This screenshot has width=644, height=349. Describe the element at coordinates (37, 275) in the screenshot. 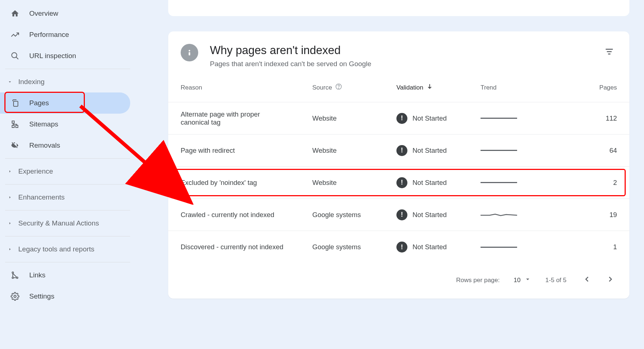

I see `sidebar-item-label: Links` at that location.